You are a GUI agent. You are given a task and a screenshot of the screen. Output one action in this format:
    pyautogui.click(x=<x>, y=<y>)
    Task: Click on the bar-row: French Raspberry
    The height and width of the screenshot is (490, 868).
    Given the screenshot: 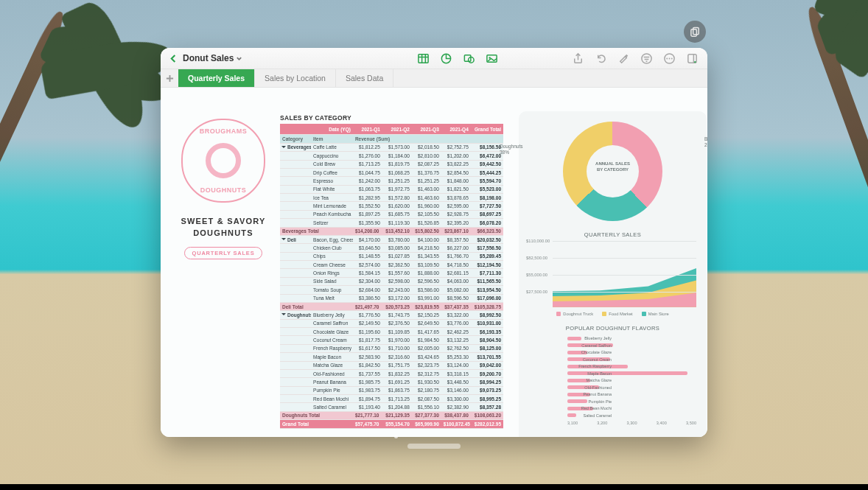 What is the action you would take?
    pyautogui.click(x=632, y=366)
    